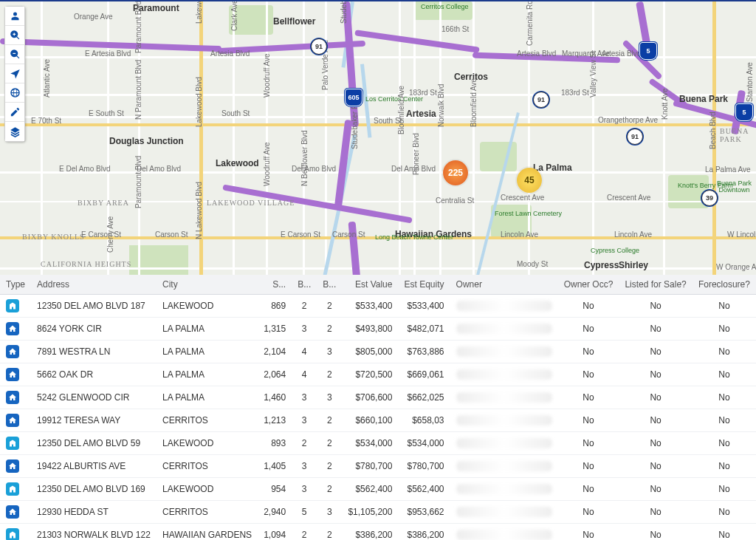 This screenshot has height=540, width=756. What do you see at coordinates (15, 131) in the screenshot?
I see `layers-button` at bounding box center [15, 131].